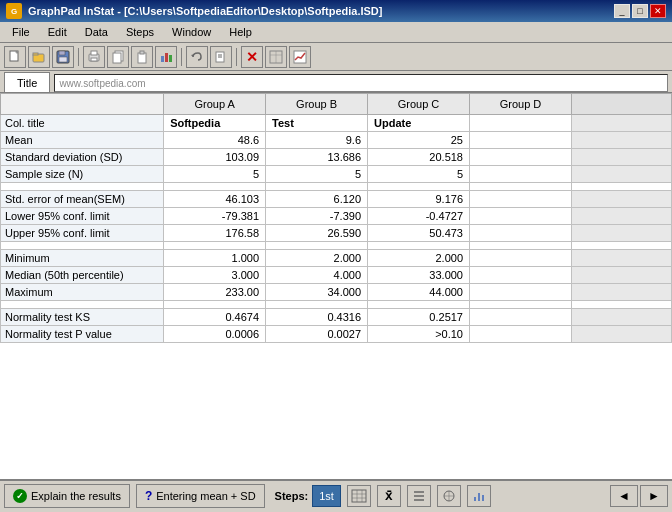  Describe the element at coordinates (276, 57) in the screenshot. I see `table-button` at that location.